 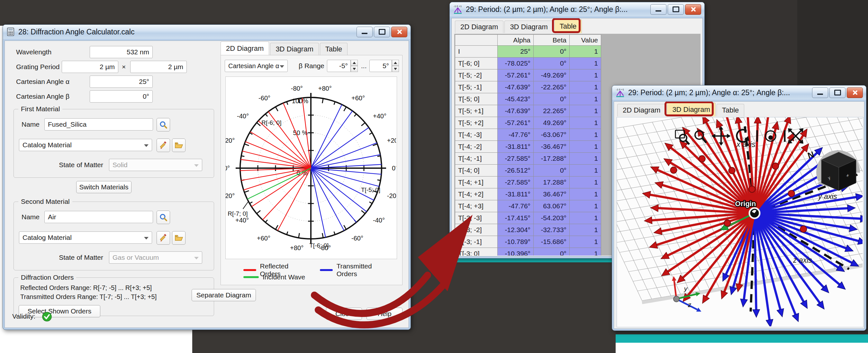 I want to click on value-cell: -10.396°, so click(x=516, y=252).